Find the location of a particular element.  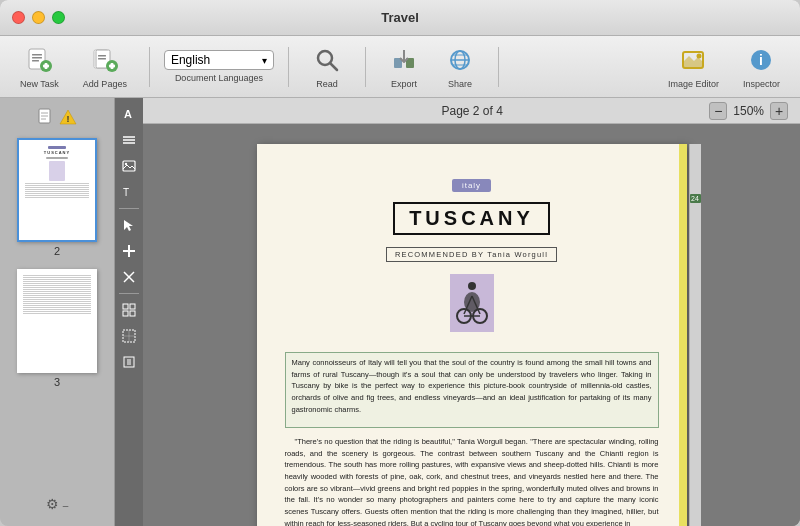

gear-icon: ⚙ is located at coordinates (52, 504).